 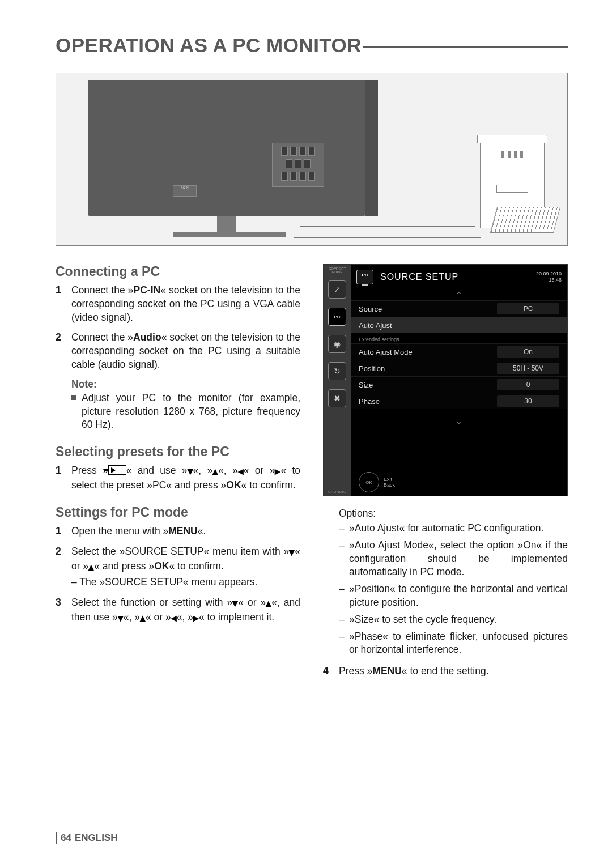 I want to click on option-item: »Phase« to eliminate flicker, unfocused …, so click(x=445, y=644).